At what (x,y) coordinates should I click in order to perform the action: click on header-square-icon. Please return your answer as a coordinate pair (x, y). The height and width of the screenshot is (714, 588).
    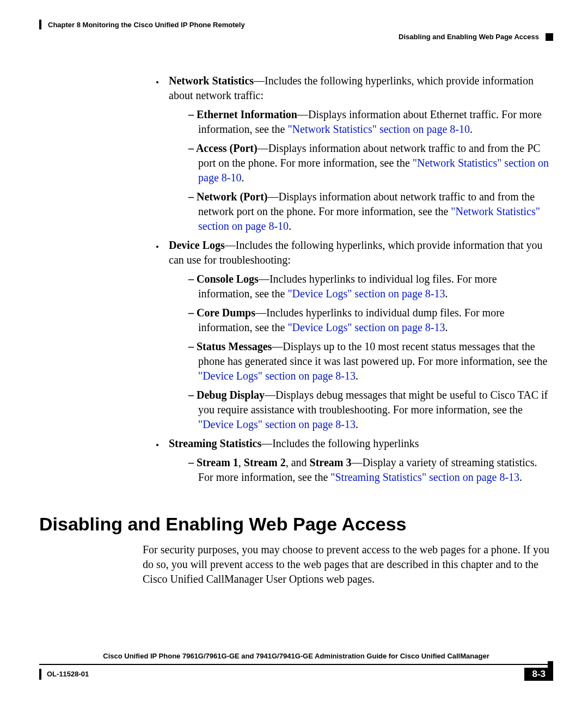
    Looking at the image, I should click on (549, 37).